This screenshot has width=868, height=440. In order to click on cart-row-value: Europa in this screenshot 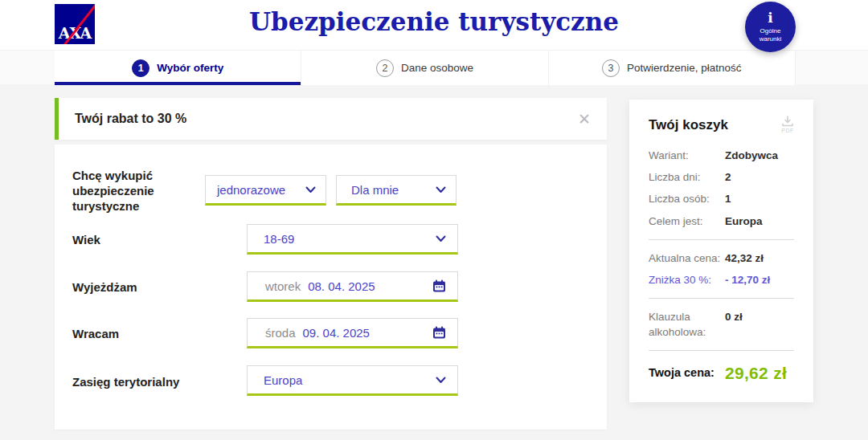, I will do `click(744, 222)`.